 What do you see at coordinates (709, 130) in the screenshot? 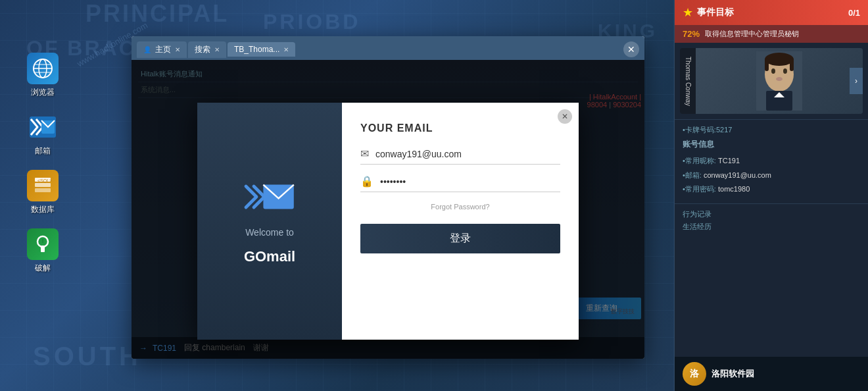
I see `card-id-label: 卡牌号码:5217` at bounding box center [709, 130].